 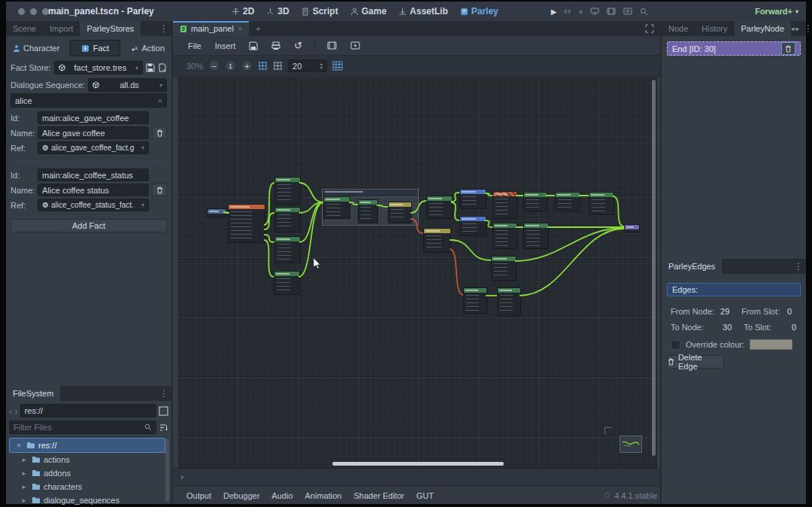 I want to click on delete-fact-button, so click(x=159, y=190).